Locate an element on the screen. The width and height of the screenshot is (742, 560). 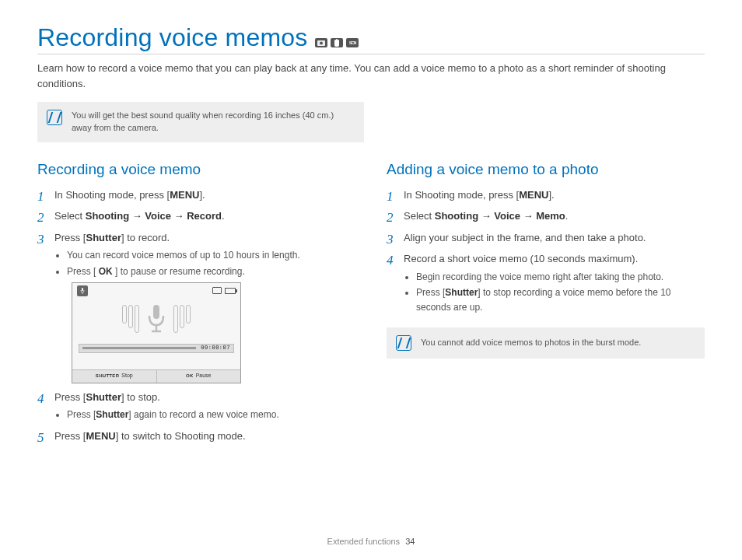
page-title: Recording voice memos is located at coordinates (173, 37).